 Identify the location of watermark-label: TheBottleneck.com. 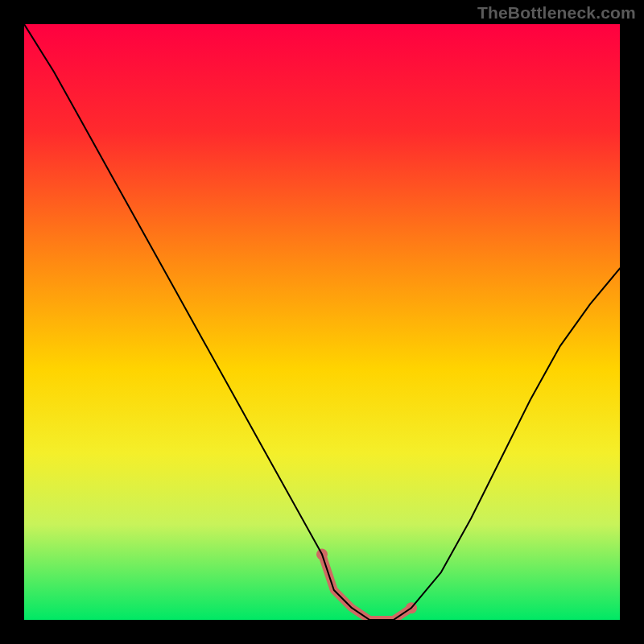
(557, 13).